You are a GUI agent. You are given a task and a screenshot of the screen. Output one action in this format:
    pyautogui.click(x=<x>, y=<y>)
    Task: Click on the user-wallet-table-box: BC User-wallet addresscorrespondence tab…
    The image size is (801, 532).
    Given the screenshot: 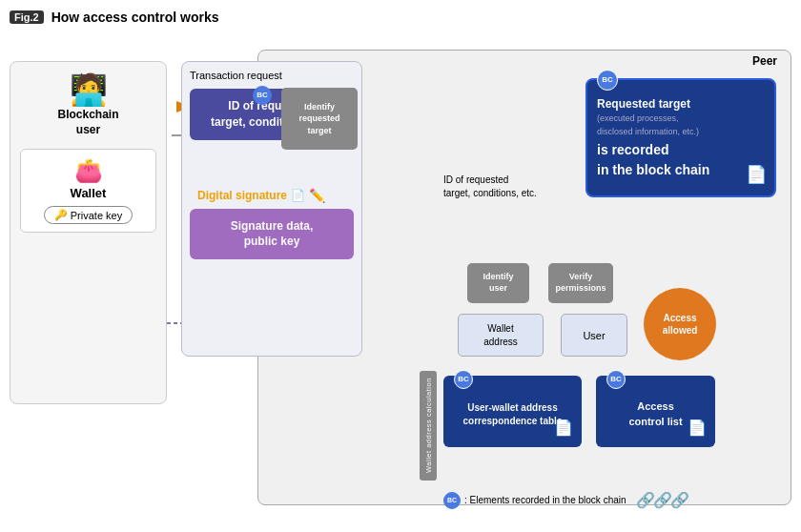 What is the action you would take?
    pyautogui.click(x=513, y=412)
    